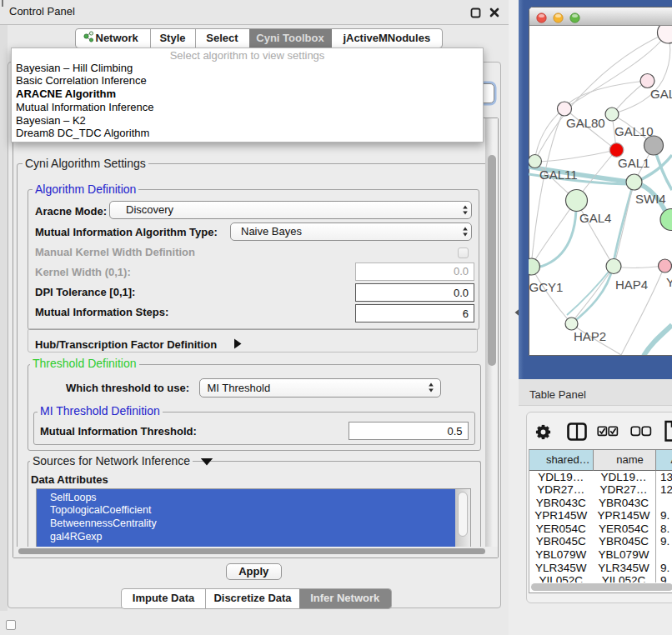  What do you see at coordinates (595, 218) in the screenshot?
I see `svg-text: GAL4` at bounding box center [595, 218].